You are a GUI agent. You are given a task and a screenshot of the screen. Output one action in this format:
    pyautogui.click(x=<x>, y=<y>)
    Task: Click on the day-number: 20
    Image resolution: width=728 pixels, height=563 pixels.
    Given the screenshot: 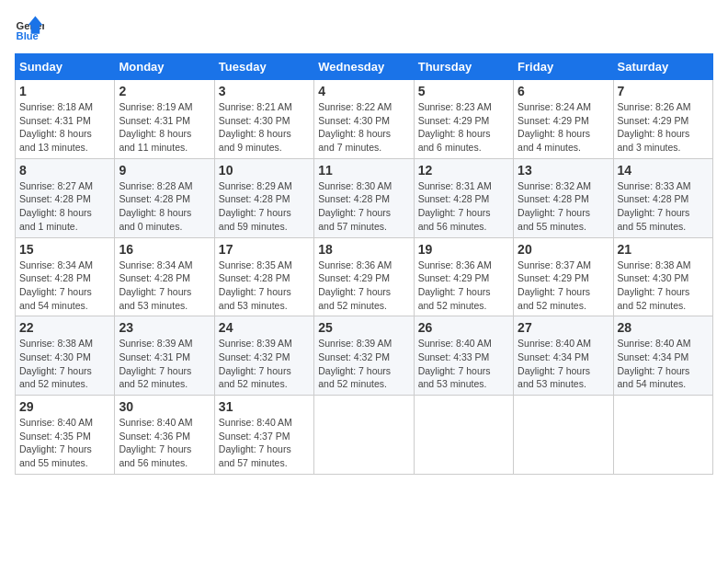 What is the action you would take?
    pyautogui.click(x=563, y=249)
    